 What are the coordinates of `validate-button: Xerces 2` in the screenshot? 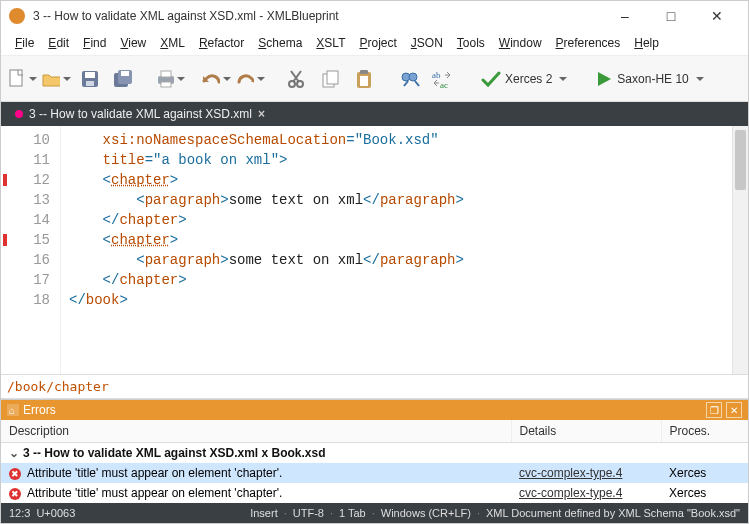 It's located at (524, 79).